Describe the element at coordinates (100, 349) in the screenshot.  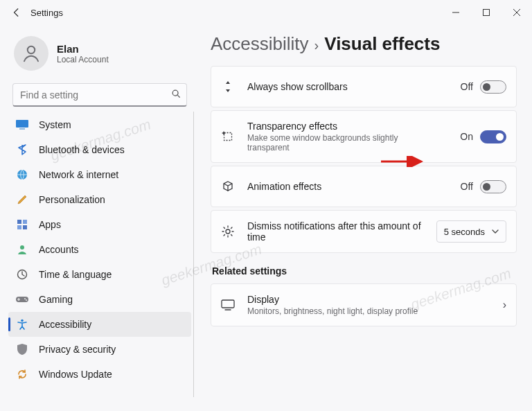
I see `sidebar-item-privacy: Privacy & security` at that location.